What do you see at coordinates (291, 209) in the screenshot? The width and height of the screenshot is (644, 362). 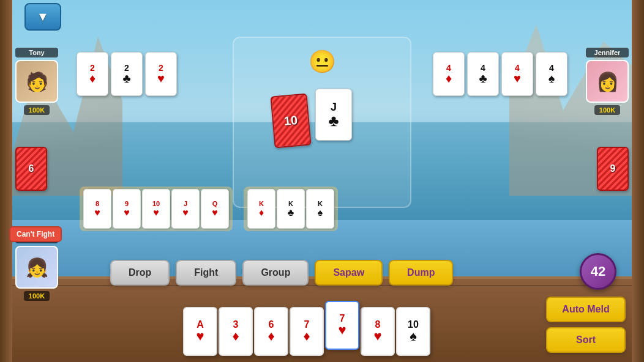 I see `meld-group-2: K ♦ K ♣ K ♠` at bounding box center [291, 209].